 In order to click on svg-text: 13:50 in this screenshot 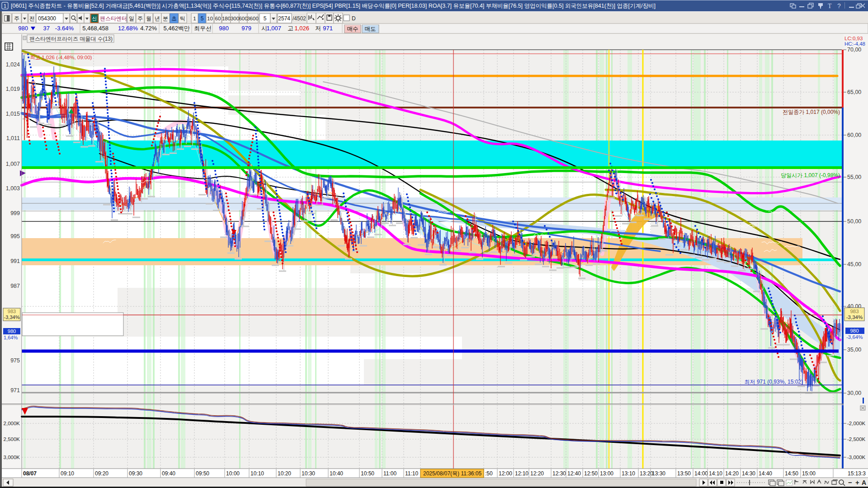, I will do `click(684, 474)`.